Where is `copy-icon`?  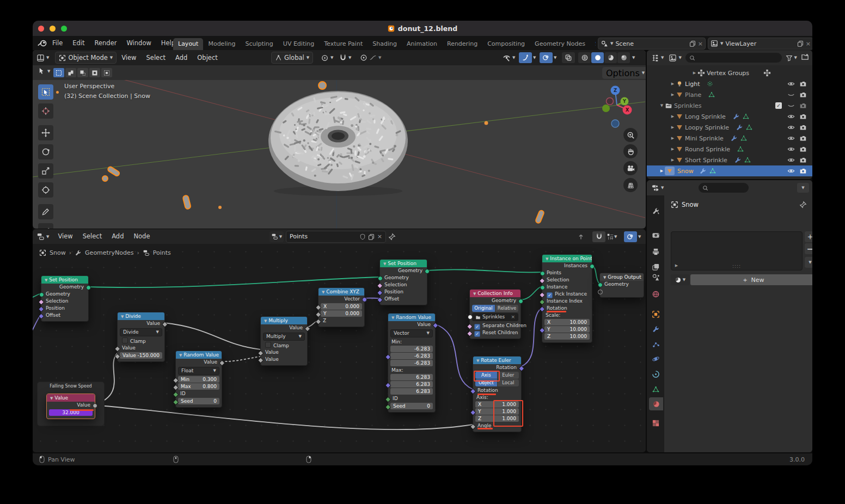
copy-icon is located at coordinates (371, 237).